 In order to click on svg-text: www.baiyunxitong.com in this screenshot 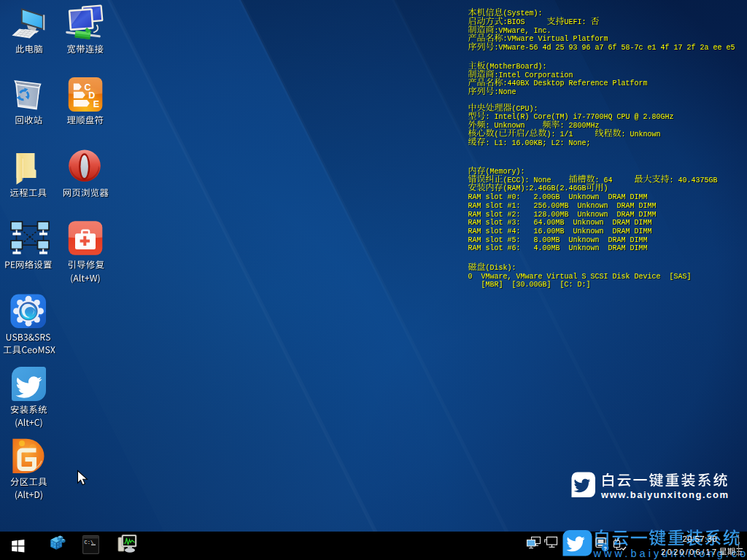, I will do `click(664, 494)`.